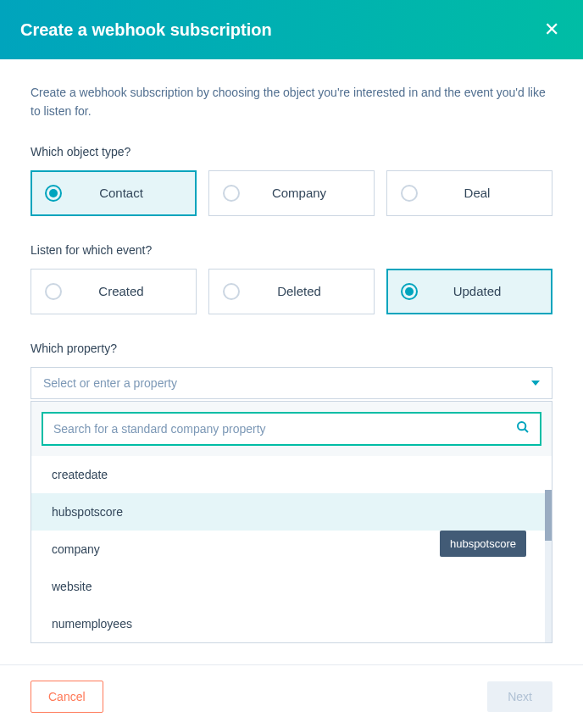 The image size is (583, 728). Describe the element at coordinates (114, 193) in the screenshot. I see `object-type-contact: Contact` at that location.